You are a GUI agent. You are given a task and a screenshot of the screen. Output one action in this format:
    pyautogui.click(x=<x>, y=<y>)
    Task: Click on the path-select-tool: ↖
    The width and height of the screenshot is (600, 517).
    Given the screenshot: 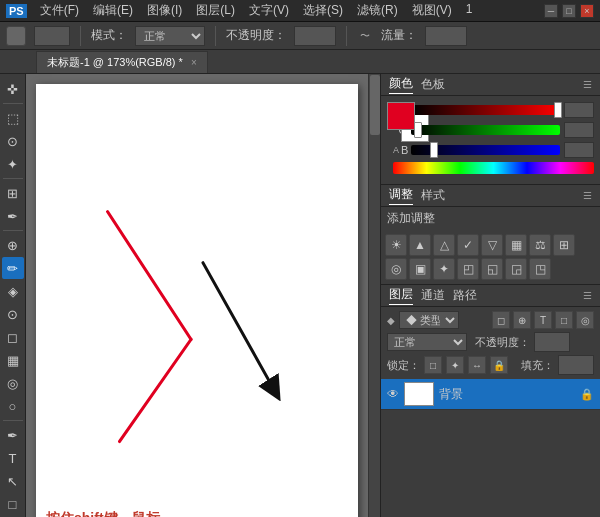 What is the action you would take?
    pyautogui.click(x=13, y=481)
    